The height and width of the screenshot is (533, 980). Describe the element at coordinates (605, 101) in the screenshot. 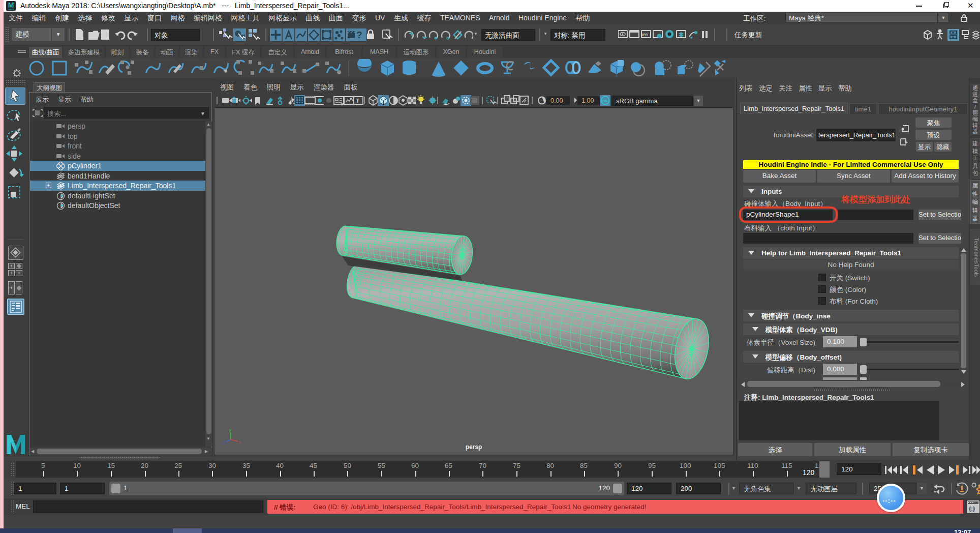

I see `svg-text: ON` at that location.